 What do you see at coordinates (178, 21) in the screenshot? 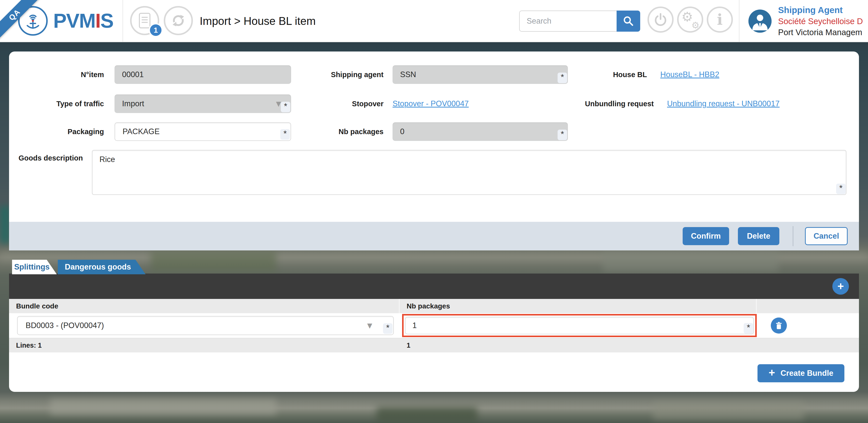
I see `refresh-button` at bounding box center [178, 21].